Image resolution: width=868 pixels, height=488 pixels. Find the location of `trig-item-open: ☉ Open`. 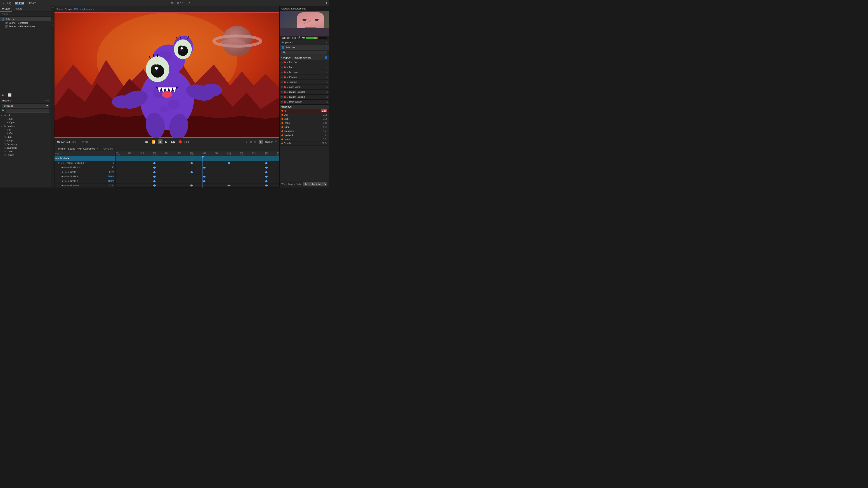

trig-item-open: ☉ Open is located at coordinates (25, 123).